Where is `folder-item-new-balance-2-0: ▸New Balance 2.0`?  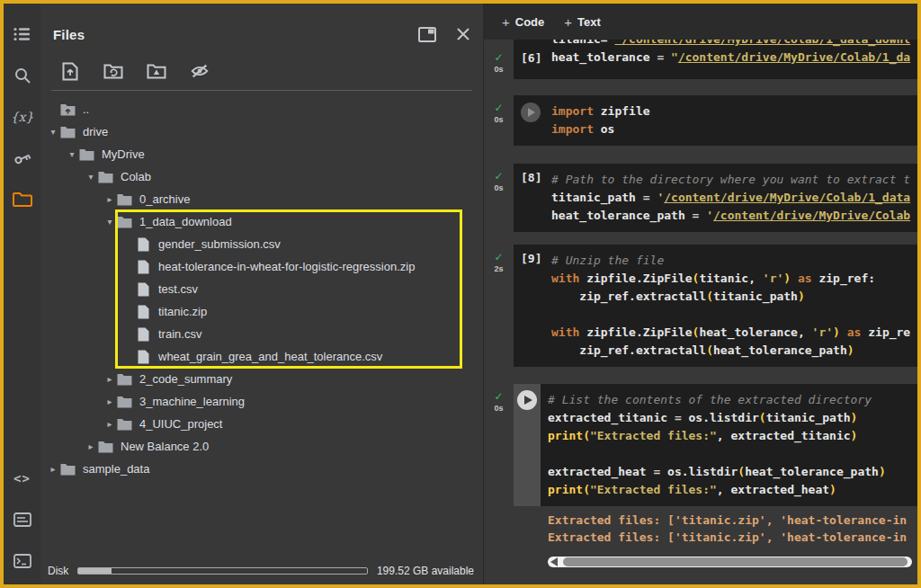 folder-item-new-balance-2-0: ▸New Balance 2.0 is located at coordinates (262, 446).